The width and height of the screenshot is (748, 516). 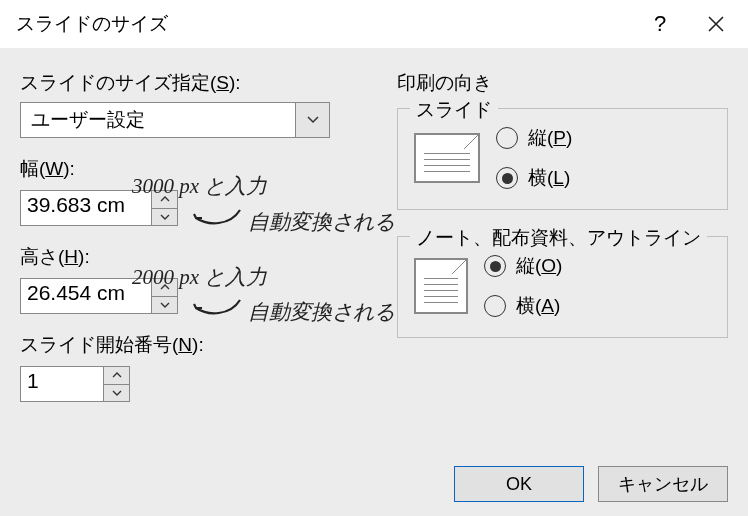 What do you see at coordinates (441, 286) in the screenshot?
I see `document-portrait-icon` at bounding box center [441, 286].